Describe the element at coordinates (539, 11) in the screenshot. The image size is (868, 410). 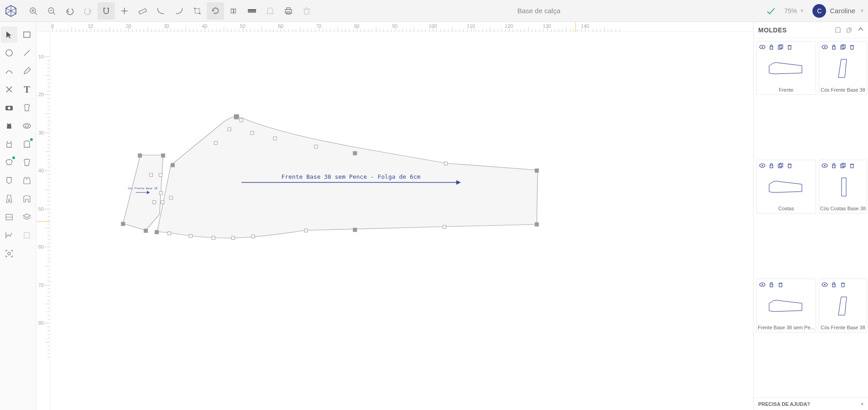
I see `document-title: Base de calça` at that location.